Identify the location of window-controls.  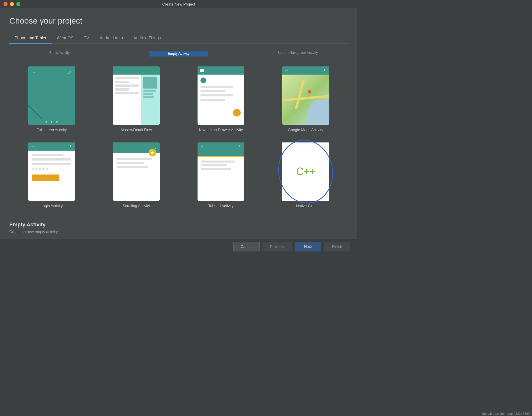
(12, 4).